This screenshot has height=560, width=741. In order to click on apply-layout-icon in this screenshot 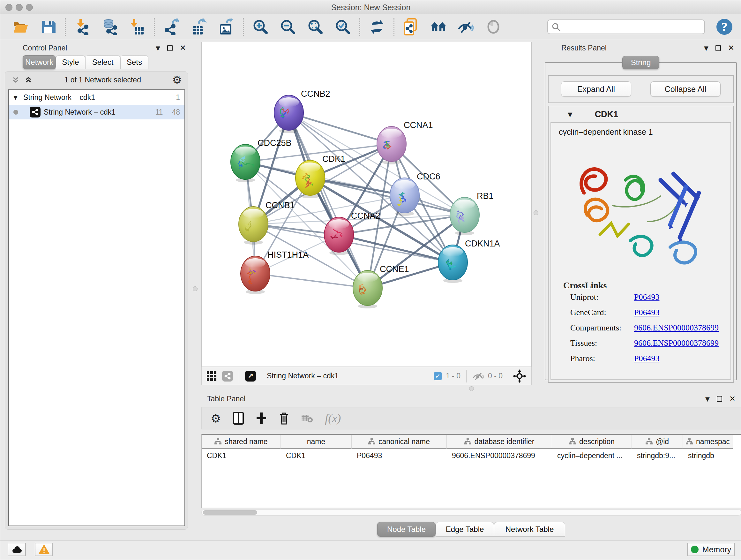, I will do `click(377, 27)`.